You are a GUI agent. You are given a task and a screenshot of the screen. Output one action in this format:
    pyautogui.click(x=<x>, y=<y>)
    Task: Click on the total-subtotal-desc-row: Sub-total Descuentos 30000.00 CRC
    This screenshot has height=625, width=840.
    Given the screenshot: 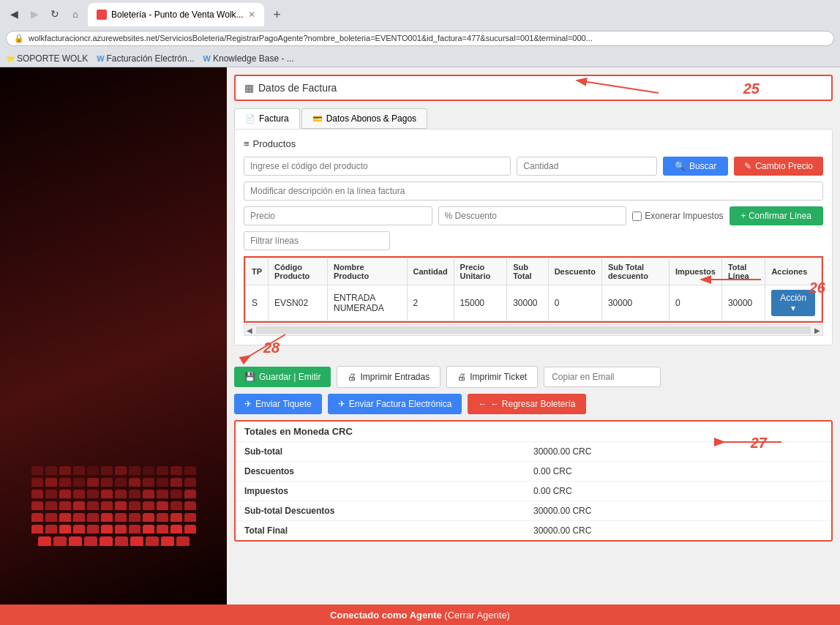 What is the action you would take?
    pyautogui.click(x=533, y=511)
    